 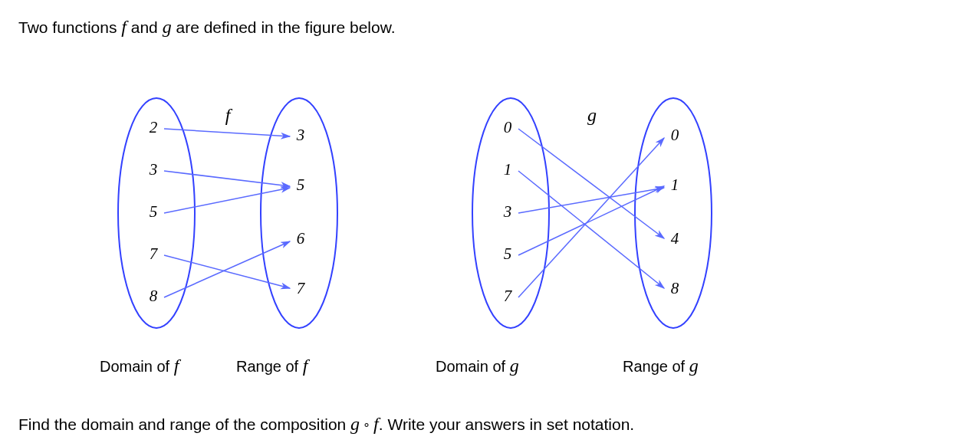 What do you see at coordinates (675, 238) in the screenshot?
I see `g-range-value: 4` at bounding box center [675, 238].